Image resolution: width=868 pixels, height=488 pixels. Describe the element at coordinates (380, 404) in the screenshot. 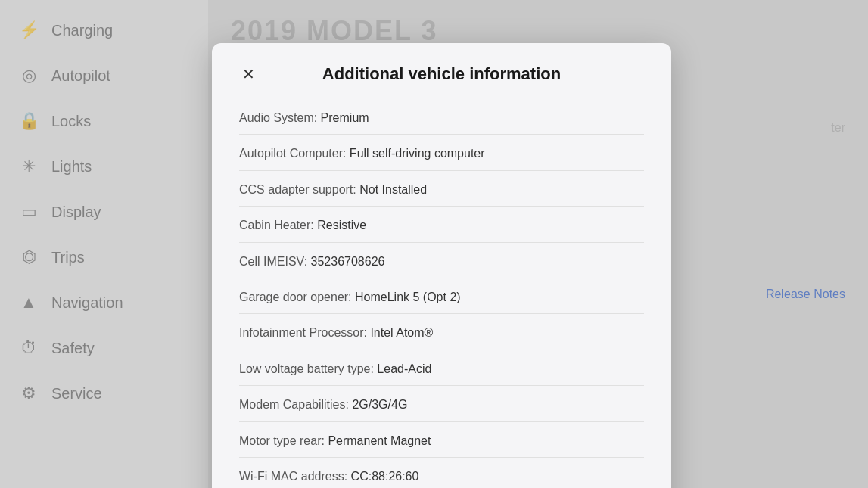

I see `info-value: 2G/3G/4G` at that location.